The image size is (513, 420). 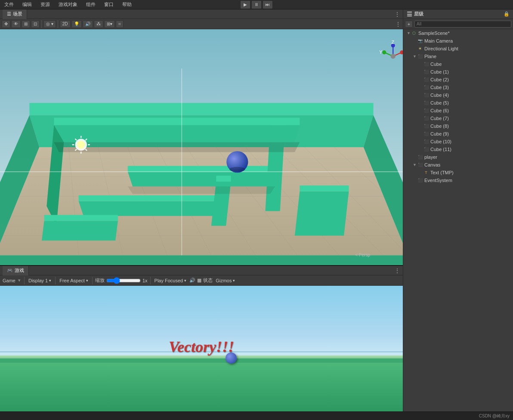 What do you see at coordinates (268, 5) in the screenshot?
I see `step-button: ⏭` at bounding box center [268, 5].